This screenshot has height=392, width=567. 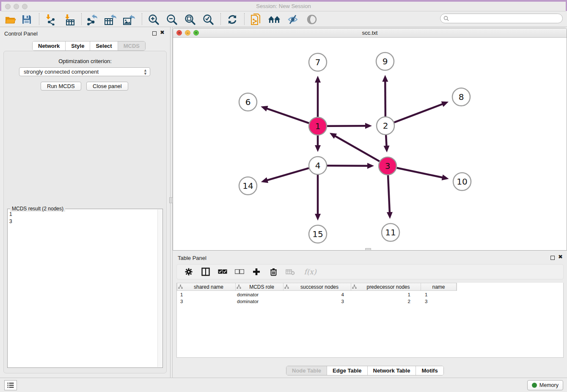 I want to click on zoom-out-button, so click(x=172, y=19).